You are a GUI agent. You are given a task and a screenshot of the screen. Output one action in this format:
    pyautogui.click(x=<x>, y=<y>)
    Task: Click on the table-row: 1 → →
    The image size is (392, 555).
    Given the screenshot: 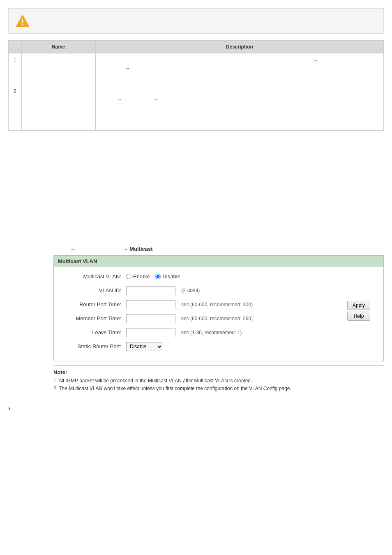 What is the action you would take?
    pyautogui.click(x=196, y=69)
    